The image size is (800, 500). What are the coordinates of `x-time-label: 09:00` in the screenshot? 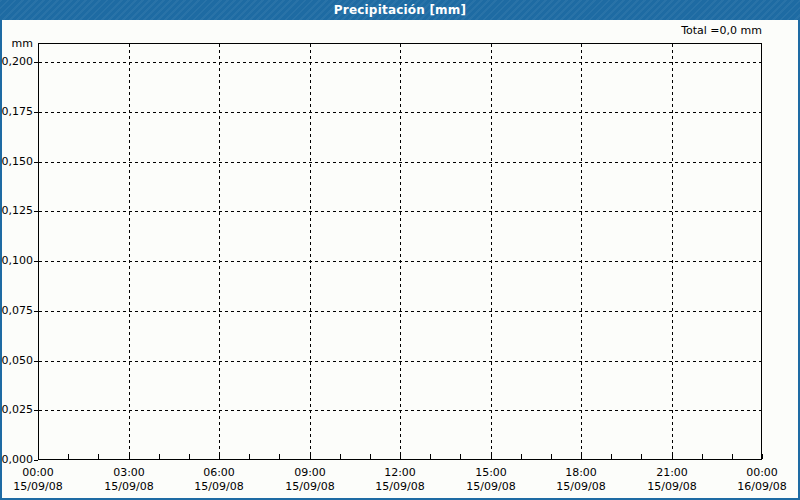 It's located at (310, 472).